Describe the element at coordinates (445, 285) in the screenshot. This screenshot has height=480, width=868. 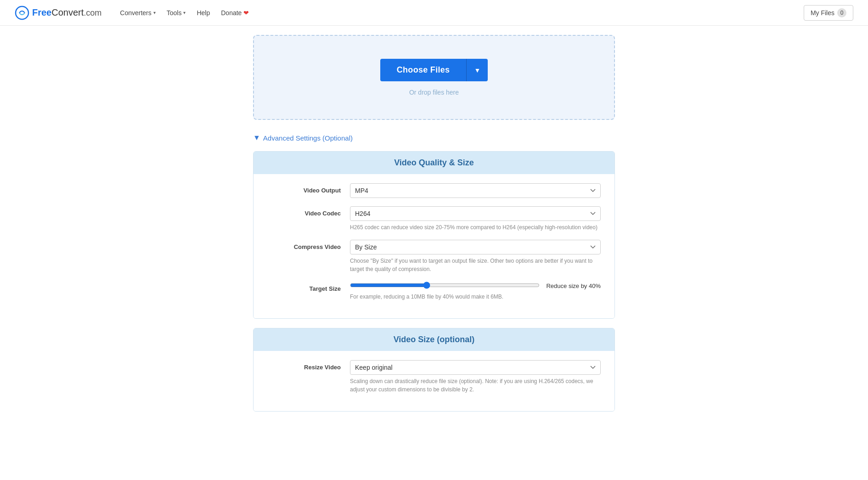
I see `target-size-slider` at that location.